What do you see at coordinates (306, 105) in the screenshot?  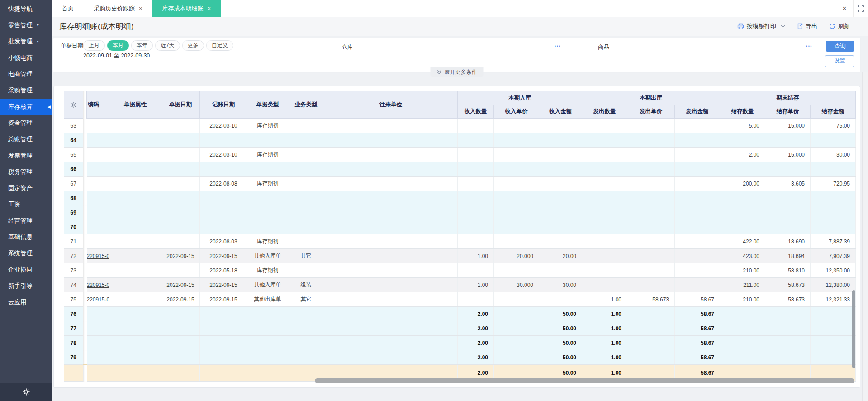 I see `column-header-biz-type: 业务类型` at bounding box center [306, 105].